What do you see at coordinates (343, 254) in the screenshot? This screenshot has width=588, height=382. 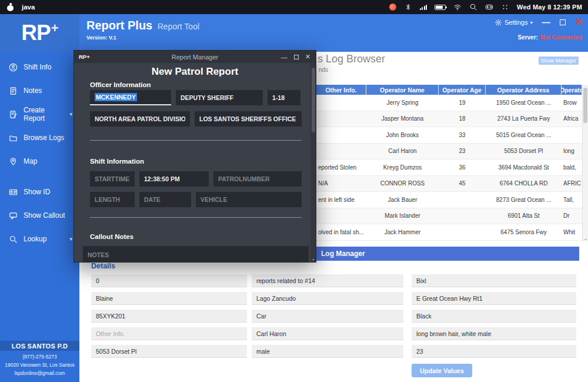 I see `log-manager-bar-label: Log Manager` at bounding box center [343, 254].